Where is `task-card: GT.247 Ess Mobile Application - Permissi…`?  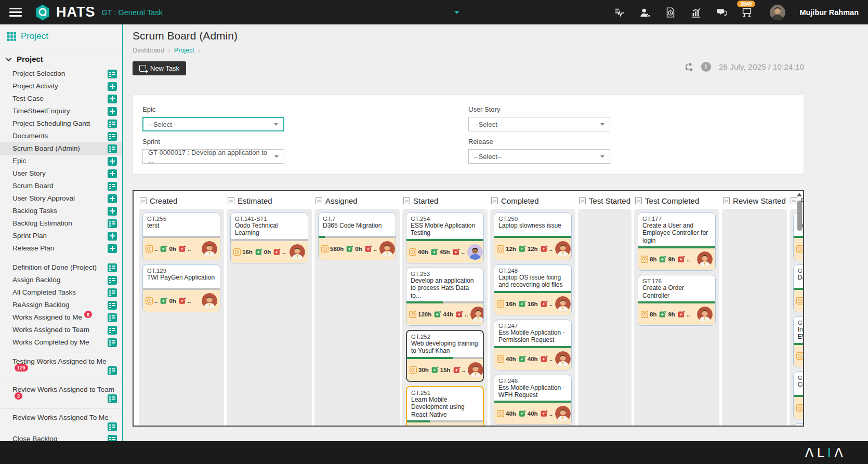
task-card: GT.247 Ess Mobile Application - Permissi… is located at coordinates (533, 345).